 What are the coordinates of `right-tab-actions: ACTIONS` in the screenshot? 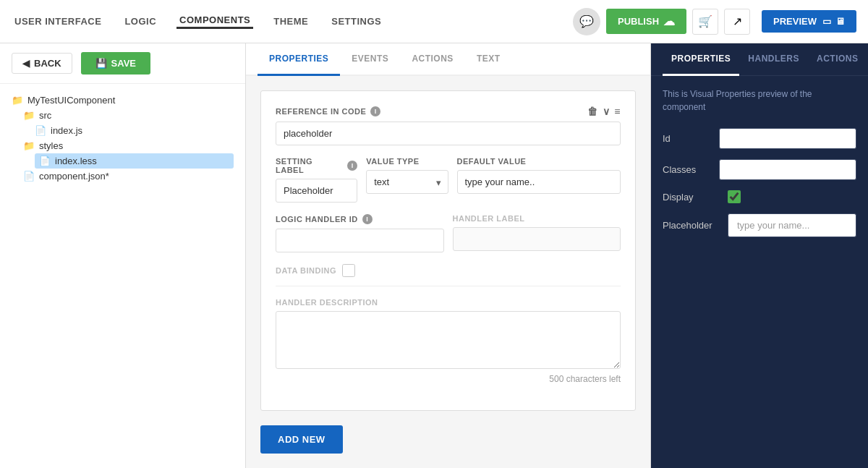 It's located at (838, 59).